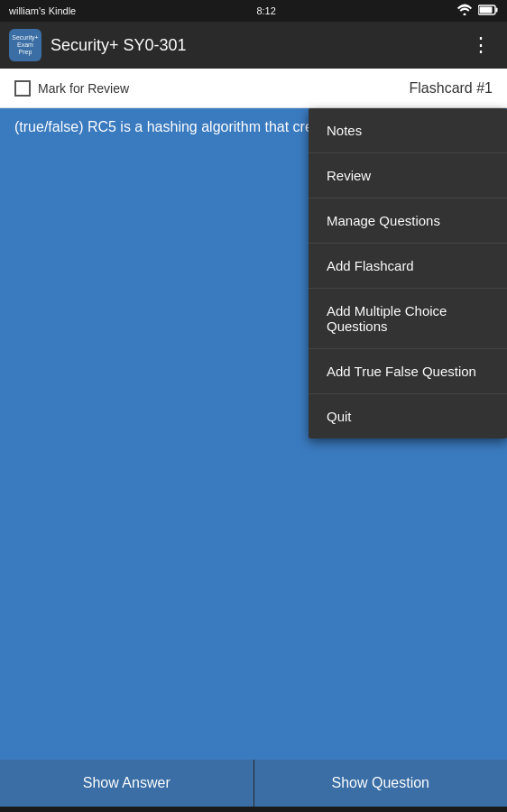 This screenshot has height=812, width=507. I want to click on menu-item-add-flashcard: Add Flashcard, so click(408, 266).